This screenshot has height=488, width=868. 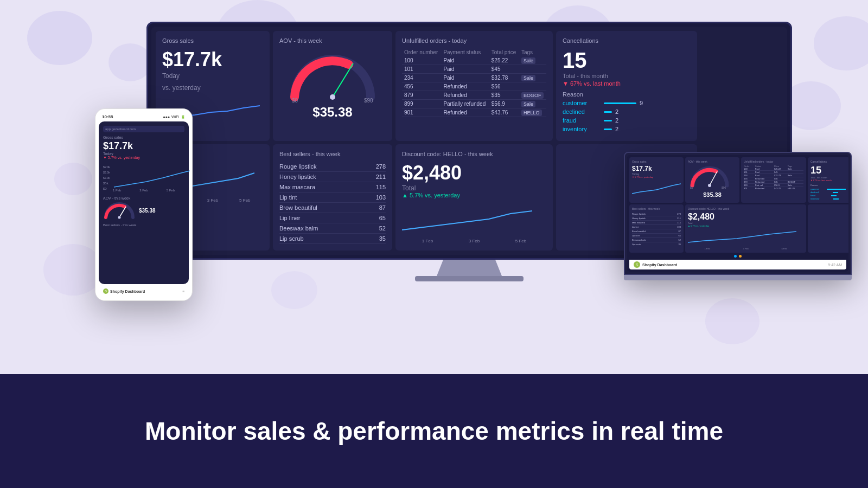 I want to click on laptop-discount-value: $2,480, so click(x=745, y=217).